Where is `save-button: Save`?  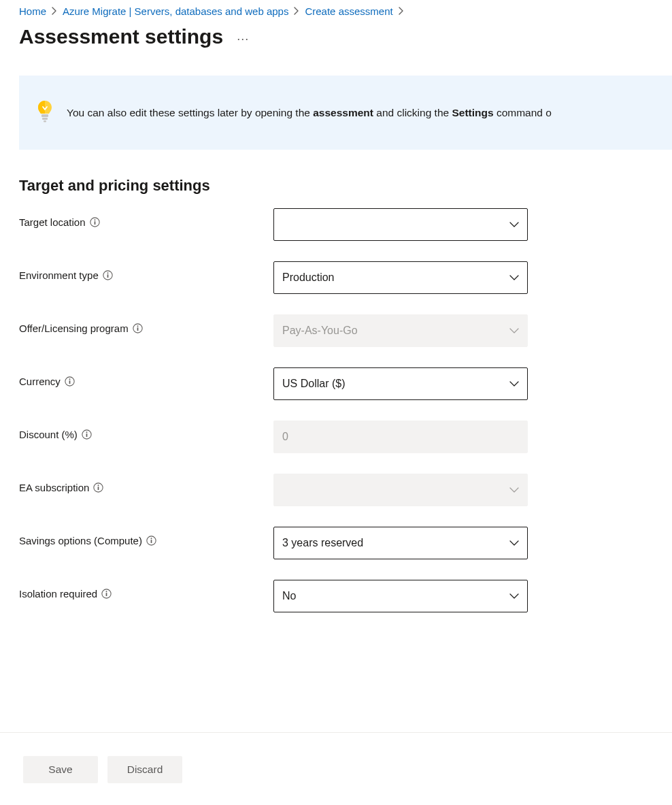
save-button: Save is located at coordinates (61, 770).